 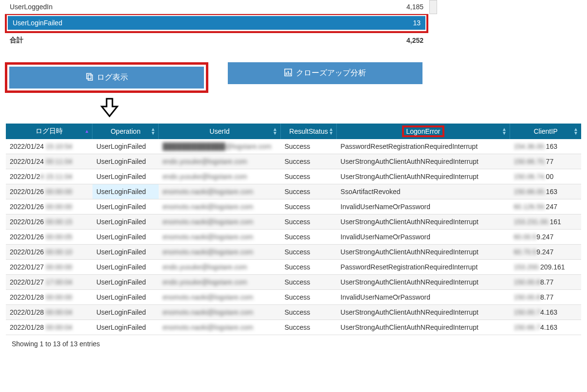 What do you see at coordinates (545, 267) in the screenshot?
I see `cell-clientip: 153.200.209.161` at bounding box center [545, 267].